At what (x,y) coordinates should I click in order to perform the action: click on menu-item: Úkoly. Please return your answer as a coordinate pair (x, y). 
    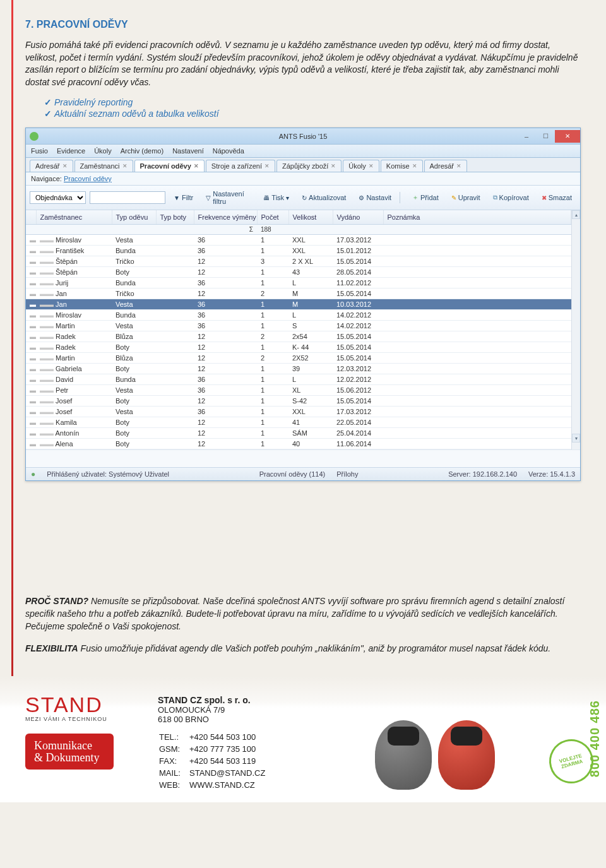
    Looking at the image, I should click on (103, 151).